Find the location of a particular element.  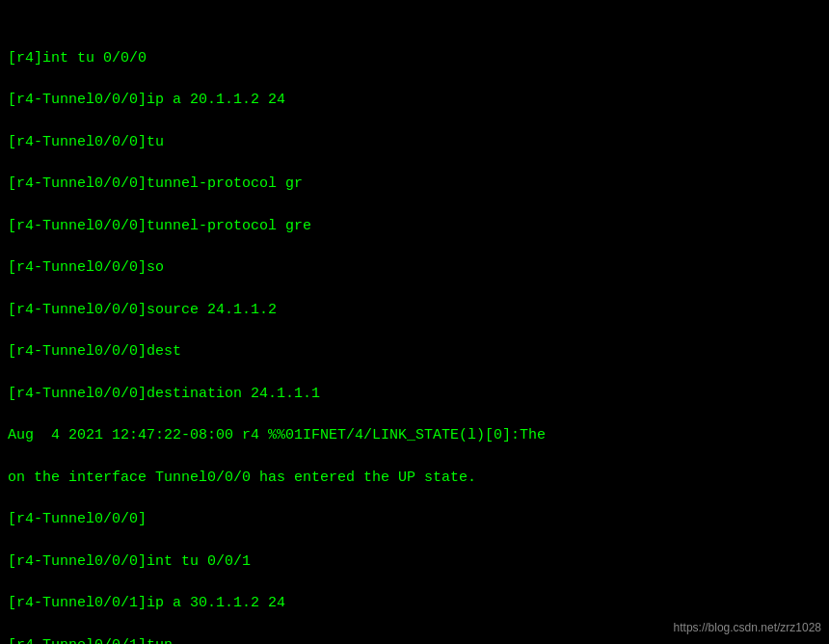

terminal-line: [r4-Tunnel0/0/0]destination 24.1.1.1 is located at coordinates (414, 394).